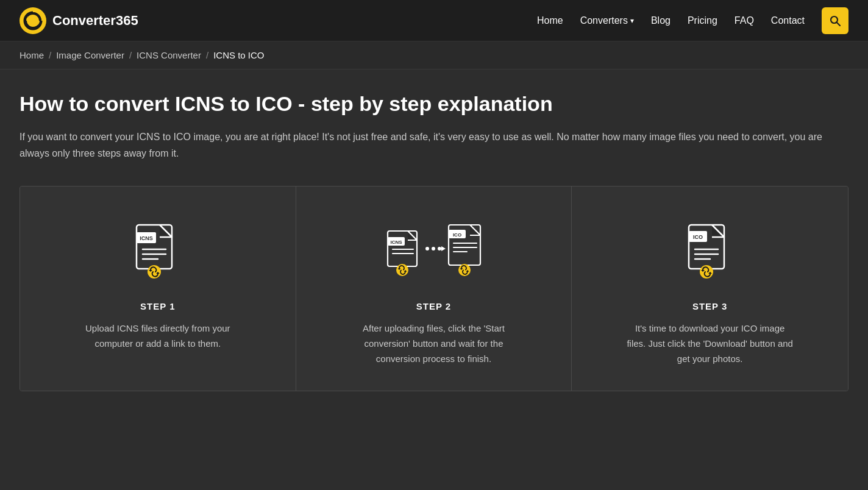  I want to click on step-1-card: ICNS STEP 1 Upload ICNS files directly f…, so click(158, 289).